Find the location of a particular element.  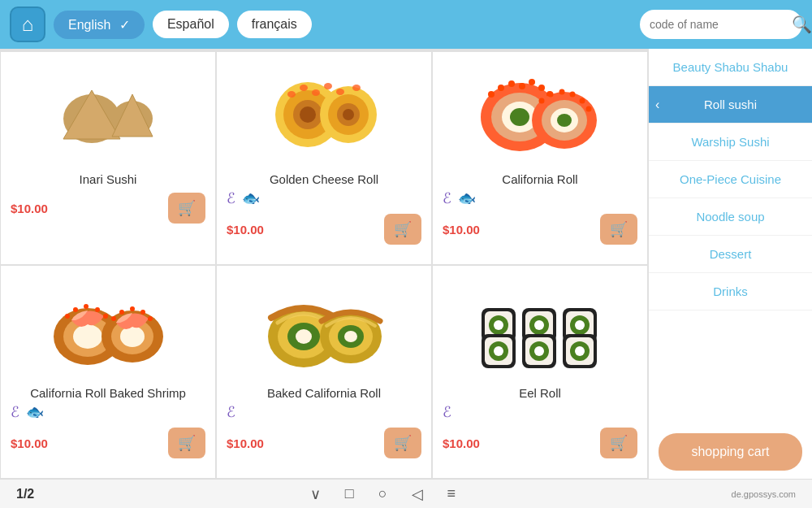

shopping-cart-button: shopping cart is located at coordinates (731, 452).